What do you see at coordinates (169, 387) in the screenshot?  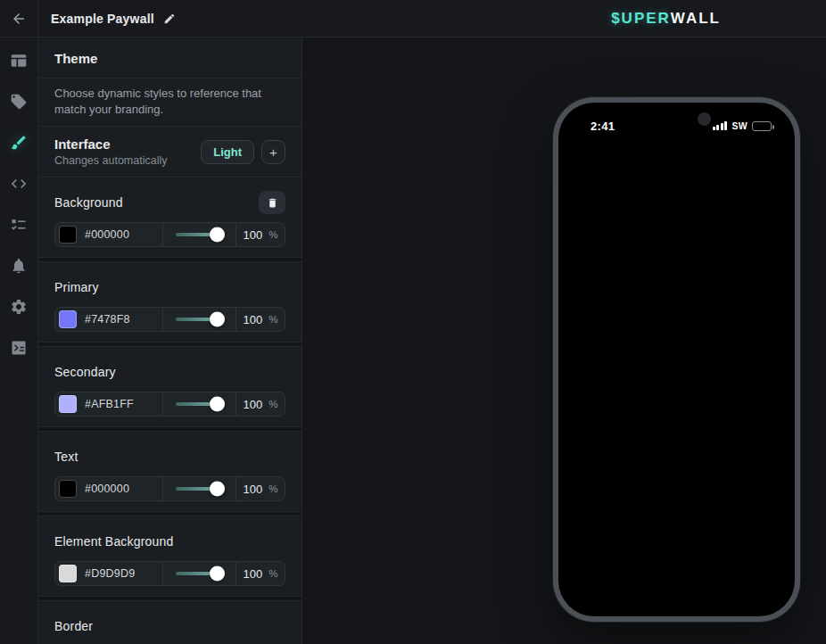 I see `color-section: Secondary #AFB1FF 100` at bounding box center [169, 387].